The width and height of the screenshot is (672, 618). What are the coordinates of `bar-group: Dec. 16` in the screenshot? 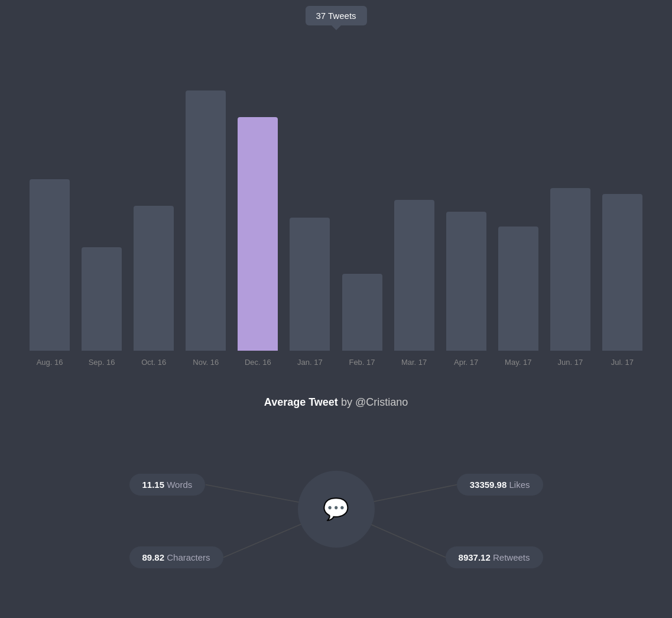 It's located at (258, 242).